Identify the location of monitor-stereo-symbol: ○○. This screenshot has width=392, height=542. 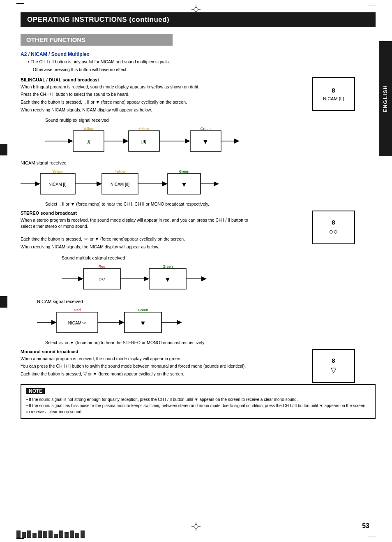
(334, 232).